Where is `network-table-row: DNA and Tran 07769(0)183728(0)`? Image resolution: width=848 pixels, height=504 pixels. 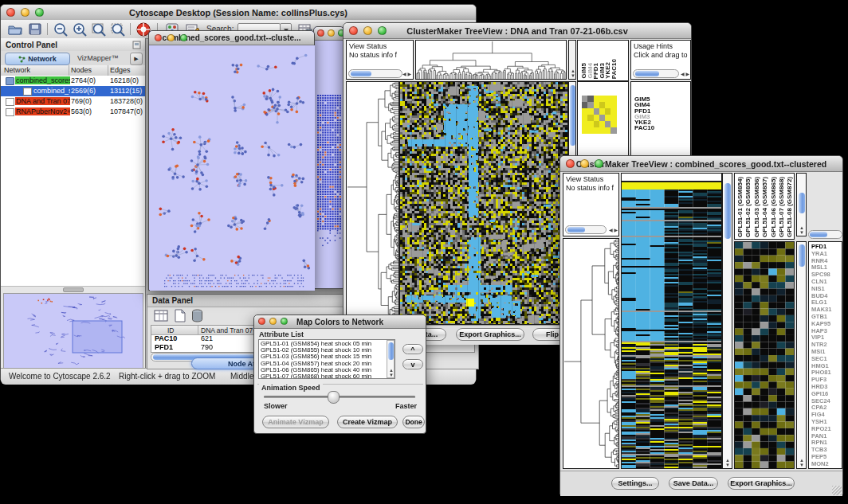 network-table-row: DNA and Tran 07769(0)183728(0) is located at coordinates (73, 102).